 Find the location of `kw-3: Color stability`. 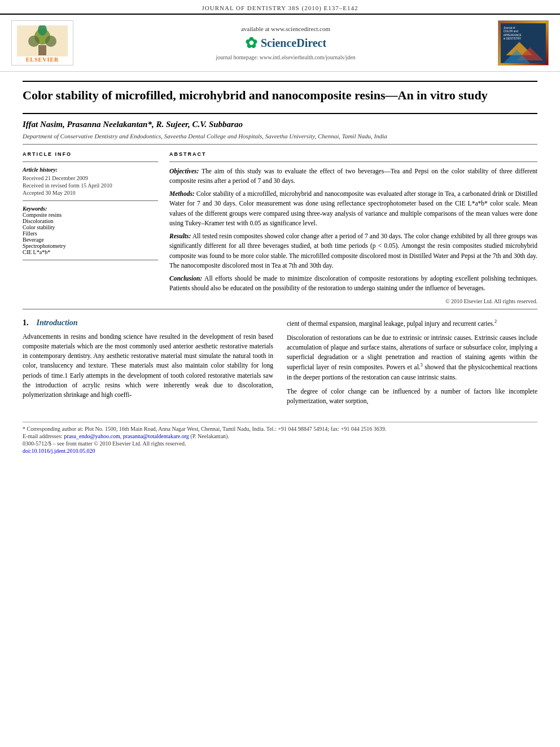

kw-3: Color stability is located at coordinates (90, 227).